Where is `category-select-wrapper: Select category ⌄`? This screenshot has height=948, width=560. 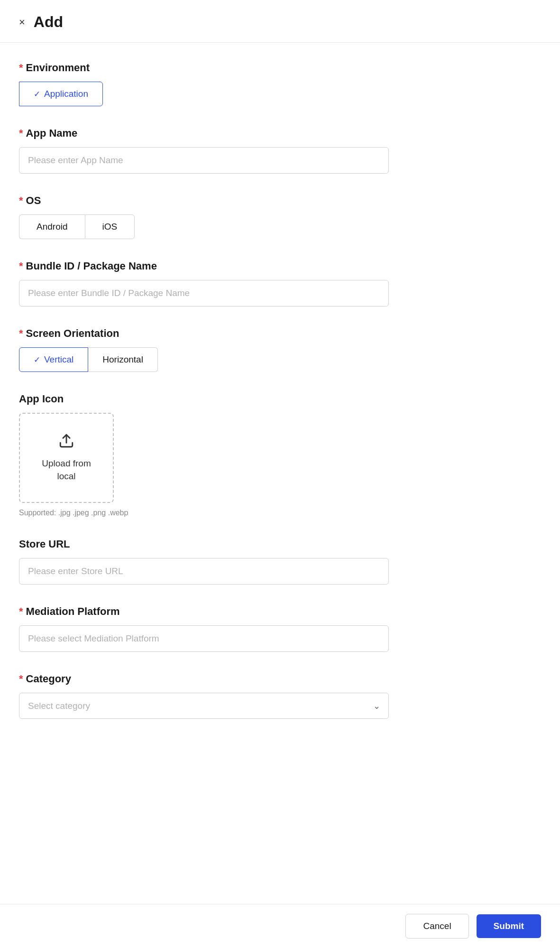
category-select-wrapper: Select category ⌄ is located at coordinates (204, 706).